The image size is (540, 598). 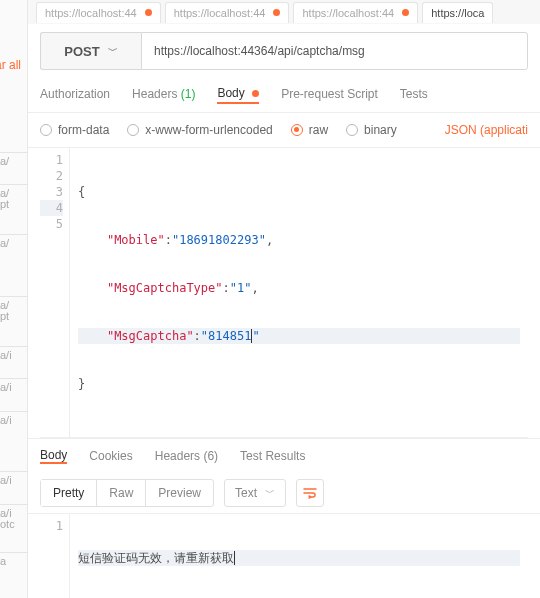 What do you see at coordinates (178, 456) in the screenshot?
I see `resp-tab-headers-label: Headers` at bounding box center [178, 456].